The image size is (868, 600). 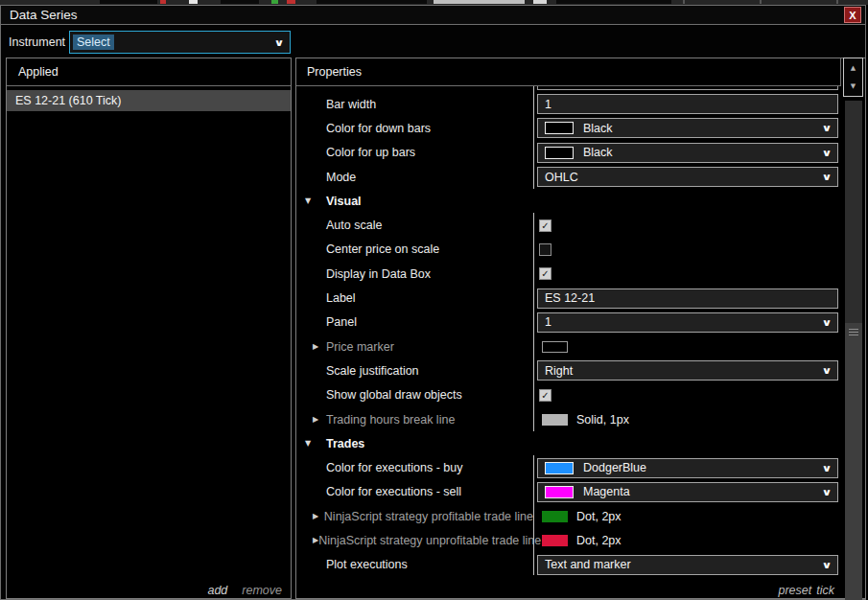 What do you see at coordinates (217, 590) in the screenshot?
I see `add-link: add` at bounding box center [217, 590].